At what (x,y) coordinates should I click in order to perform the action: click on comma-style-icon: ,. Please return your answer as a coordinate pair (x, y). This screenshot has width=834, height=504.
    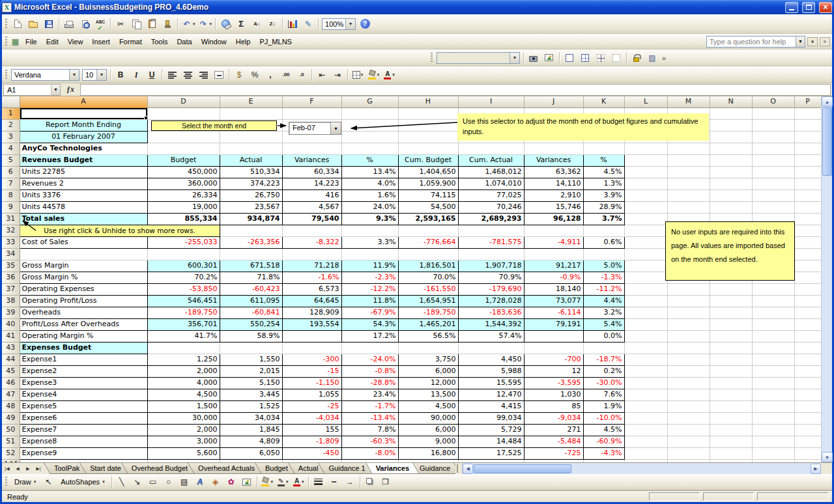
    Looking at the image, I should click on (270, 75).